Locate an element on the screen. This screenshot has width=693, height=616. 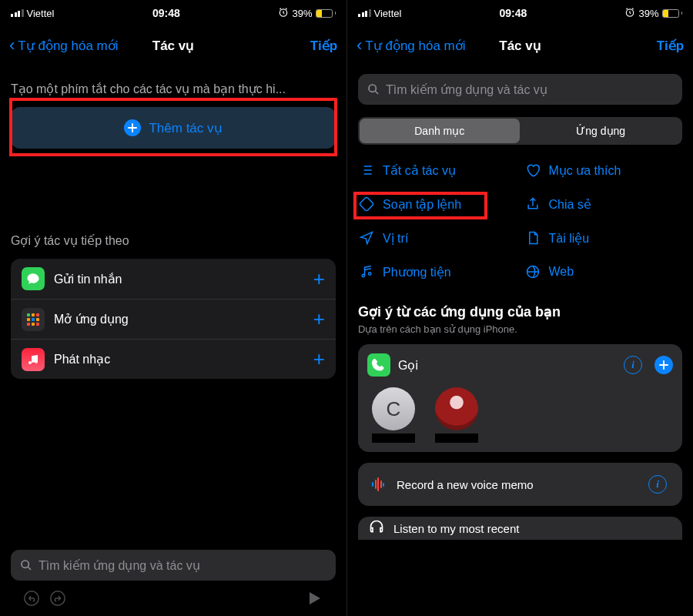
music-app-icon is located at coordinates (33, 360).